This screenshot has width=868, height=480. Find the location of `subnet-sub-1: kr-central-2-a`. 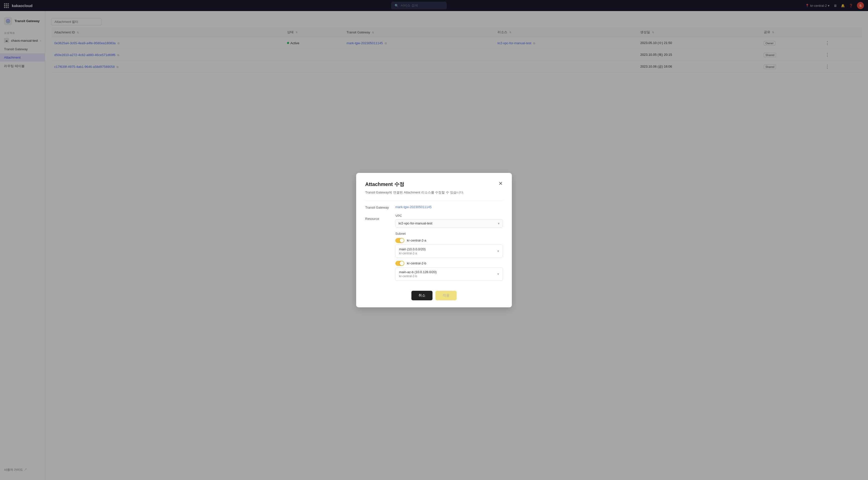

subnet-sub-1: kr-central-2-a is located at coordinates (412, 253).